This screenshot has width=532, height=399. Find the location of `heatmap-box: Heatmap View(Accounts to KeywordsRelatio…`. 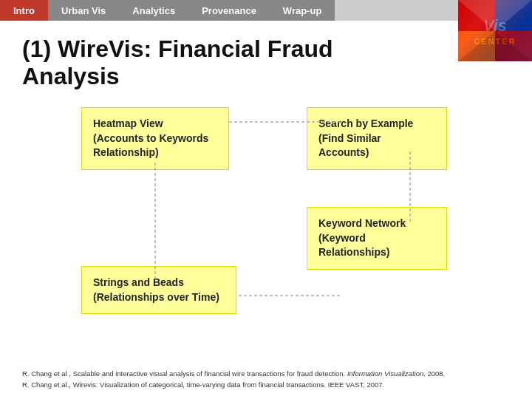

heatmap-box: Heatmap View(Accounts to KeywordsRelatio… is located at coordinates (155, 139).